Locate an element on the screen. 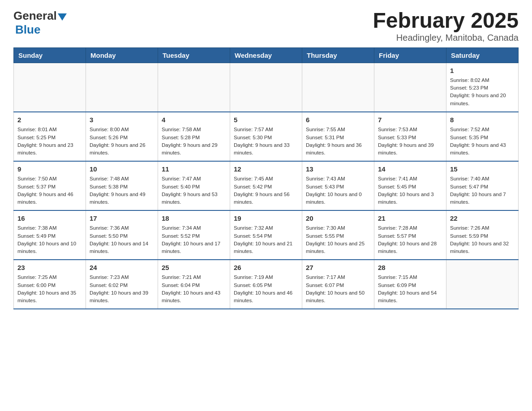 The height and width of the screenshot is (411, 532). day-number: 10 is located at coordinates (122, 169).